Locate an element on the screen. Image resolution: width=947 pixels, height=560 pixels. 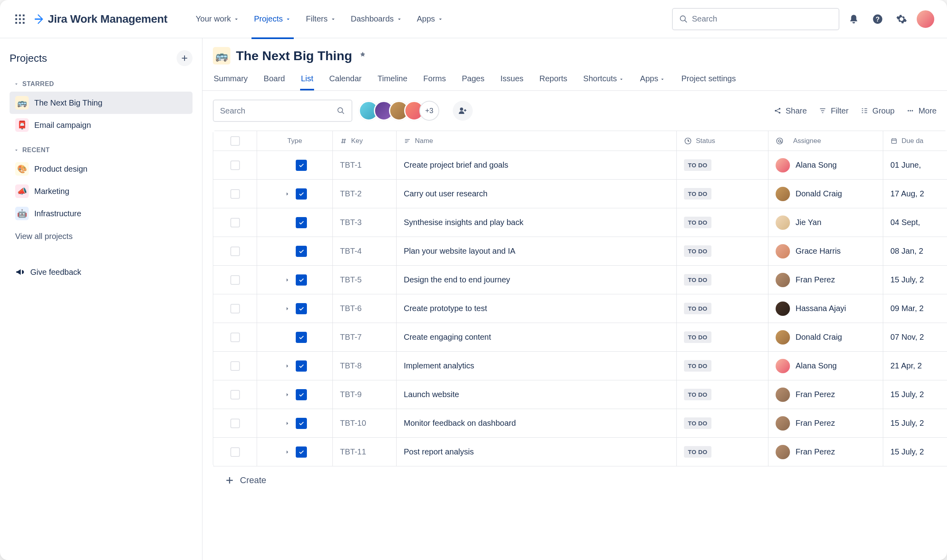
due-date: 17 Aug, 2 is located at coordinates (907, 194).